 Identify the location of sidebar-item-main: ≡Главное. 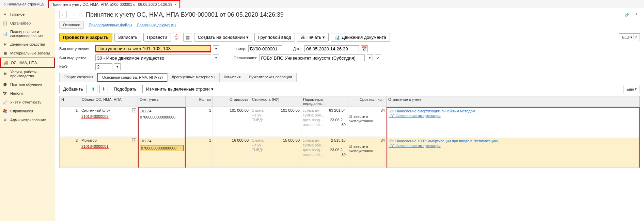
(27, 14).